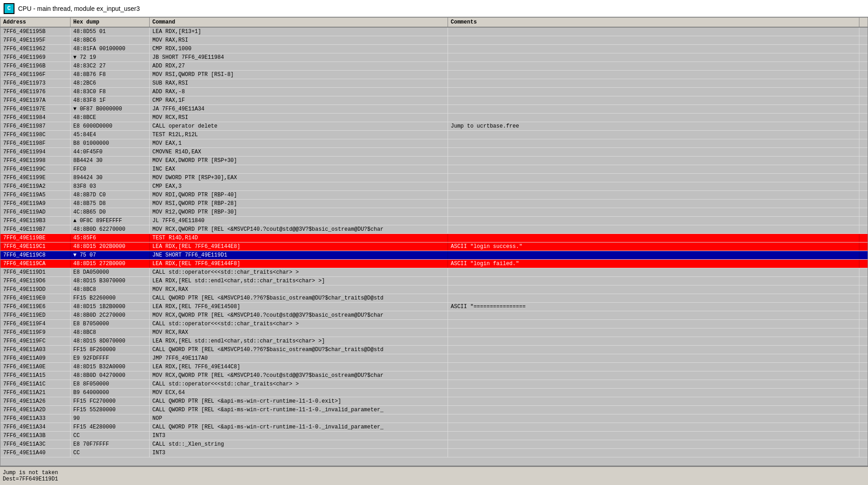  I want to click on cell-hex: FF15 B2260000, so click(110, 298).